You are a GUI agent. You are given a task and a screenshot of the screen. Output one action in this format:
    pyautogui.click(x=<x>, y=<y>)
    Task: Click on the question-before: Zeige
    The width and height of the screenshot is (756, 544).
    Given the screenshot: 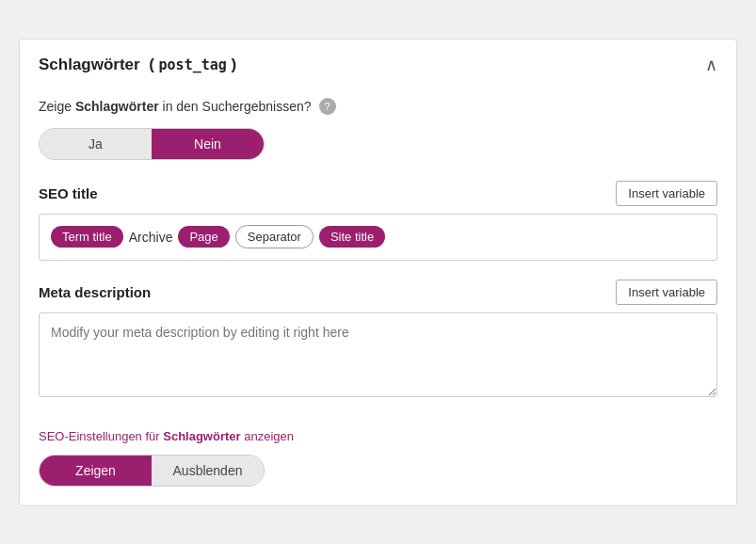 What is the action you would take?
    pyautogui.click(x=56, y=106)
    